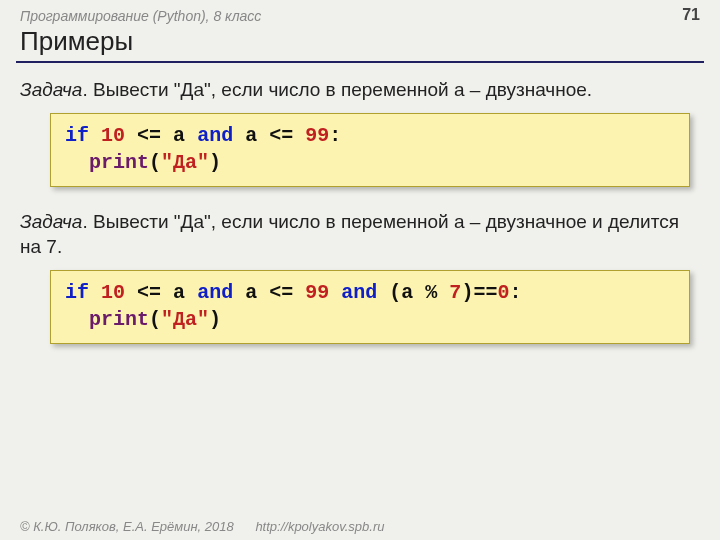 Image resolution: width=720 pixels, height=540 pixels. I want to click on literal-0: 0, so click(503, 292).